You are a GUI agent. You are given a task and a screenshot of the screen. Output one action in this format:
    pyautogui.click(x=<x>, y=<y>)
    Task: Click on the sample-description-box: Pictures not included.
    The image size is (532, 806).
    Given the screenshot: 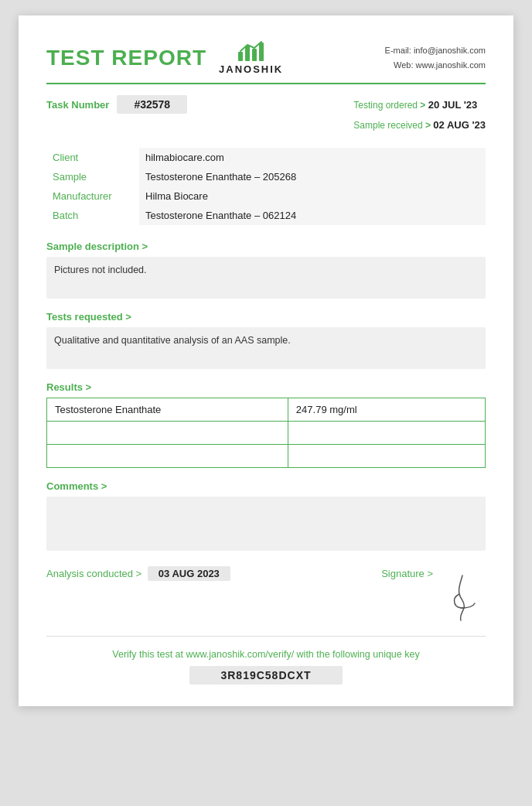 What is the action you would take?
    pyautogui.click(x=266, y=278)
    